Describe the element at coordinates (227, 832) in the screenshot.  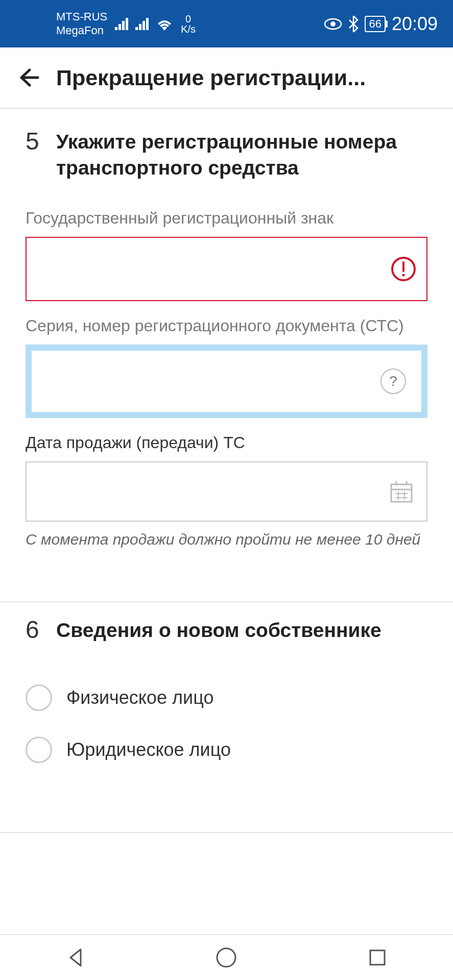
I see `section-divider` at that location.